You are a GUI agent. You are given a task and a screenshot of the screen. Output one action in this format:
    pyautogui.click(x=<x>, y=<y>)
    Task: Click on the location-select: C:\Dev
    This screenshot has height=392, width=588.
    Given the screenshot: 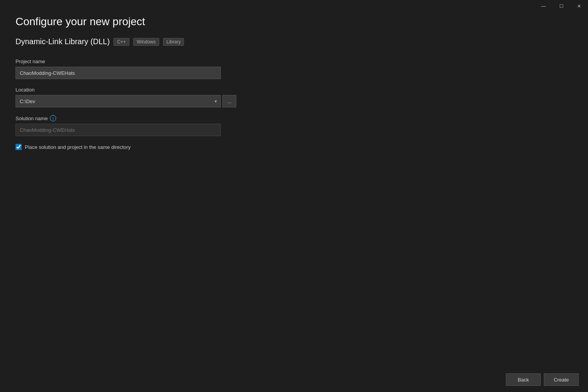 What is the action you would take?
    pyautogui.click(x=118, y=101)
    